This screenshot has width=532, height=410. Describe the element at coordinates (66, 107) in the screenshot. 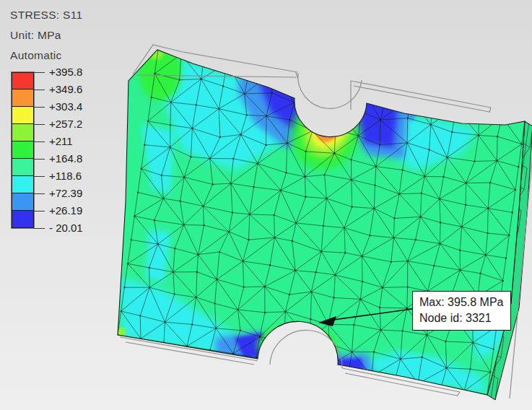

I see `legend-tick-label: +303.4` at that location.